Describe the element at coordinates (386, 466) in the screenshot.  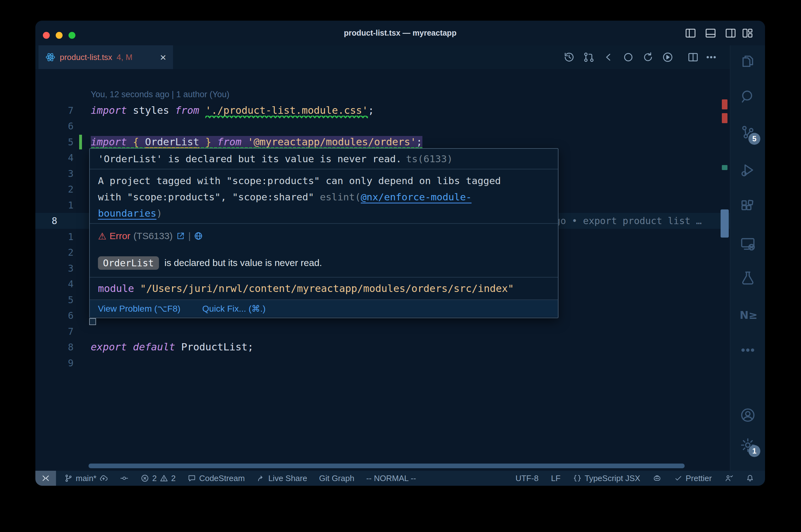
I see `horizontal-scrollbar-thumb` at that location.